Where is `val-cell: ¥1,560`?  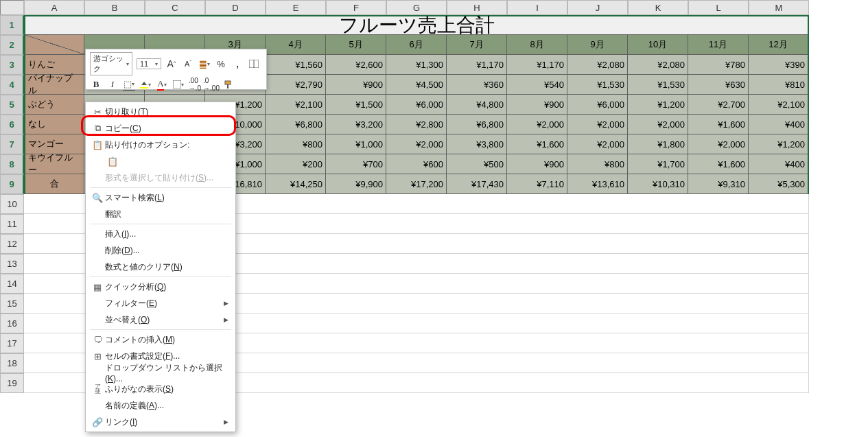
val-cell: ¥1,560 is located at coordinates (296, 64).